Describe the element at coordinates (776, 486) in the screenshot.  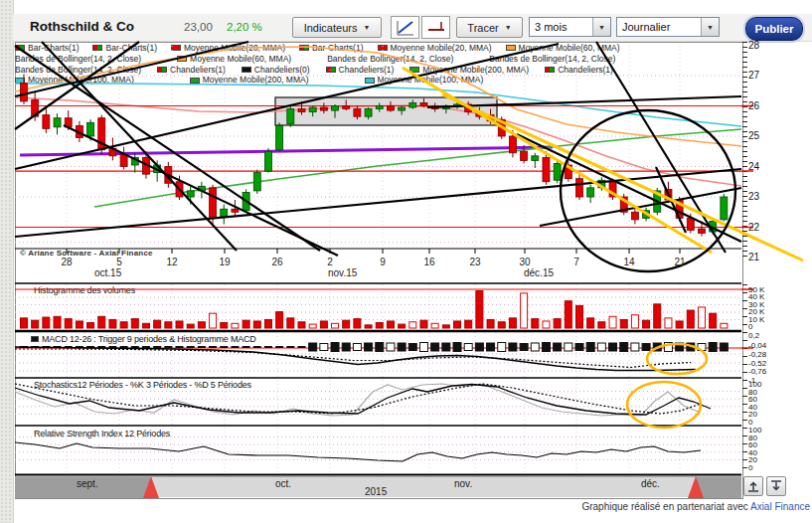
I see `arrow-down-icon` at that location.